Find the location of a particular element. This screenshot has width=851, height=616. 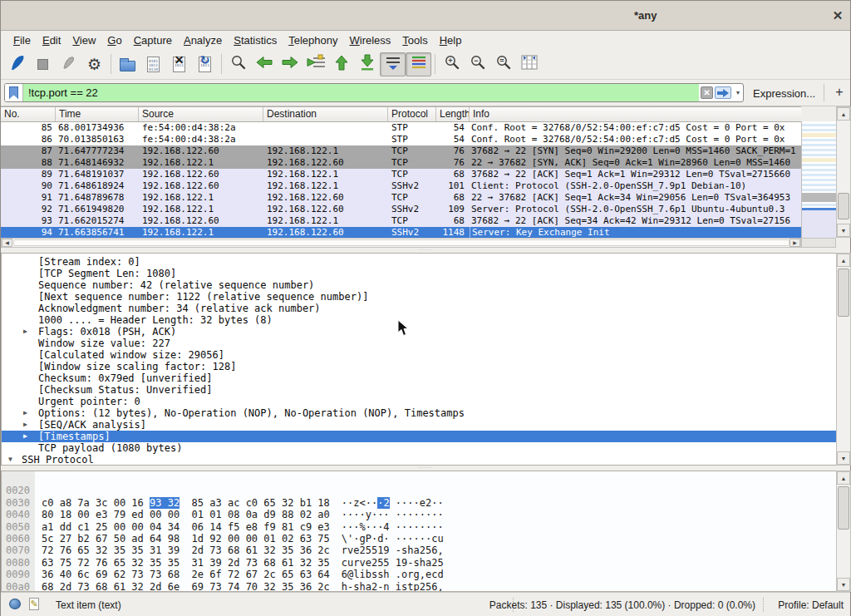

packet-row: 92 71.661949820 192.168.122.1 192.168.12… is located at coordinates (401, 209).